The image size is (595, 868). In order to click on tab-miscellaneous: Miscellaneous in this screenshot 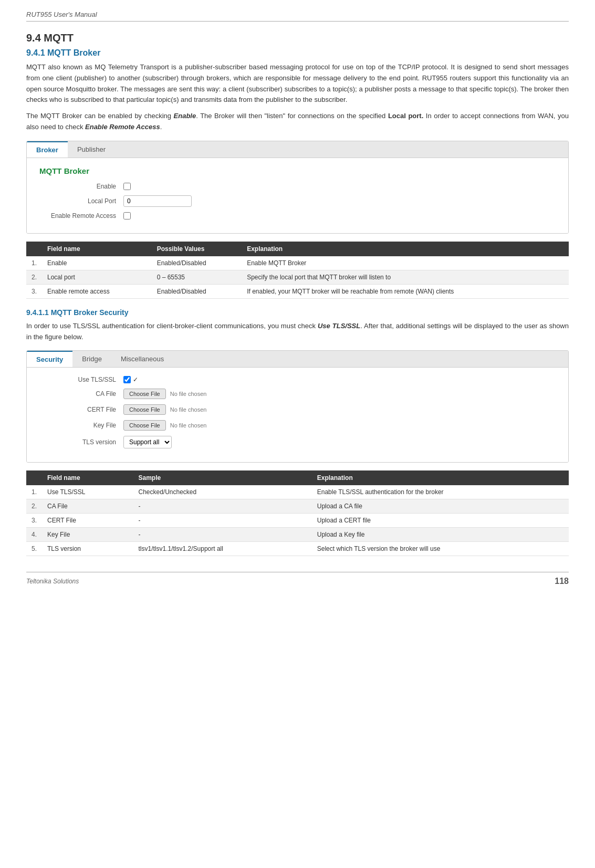, I will do `click(142, 359)`.